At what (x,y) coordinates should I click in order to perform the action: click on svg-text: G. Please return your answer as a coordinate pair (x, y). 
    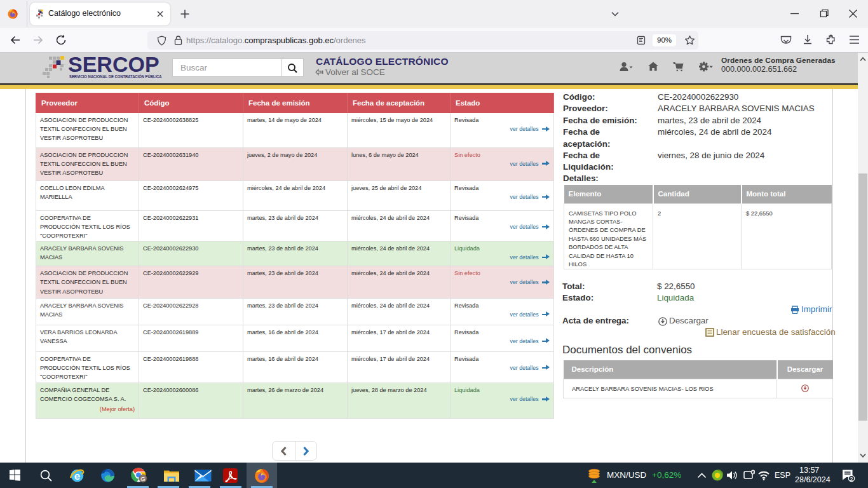
    Looking at the image, I should click on (142, 479).